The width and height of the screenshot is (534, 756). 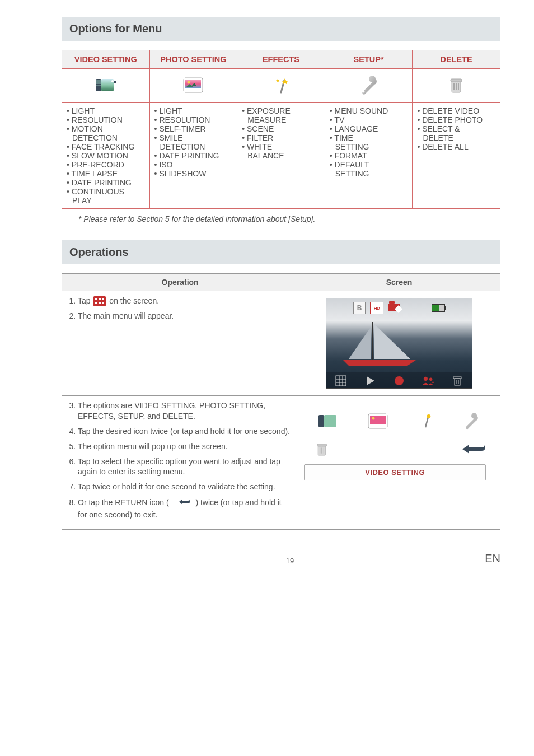 What do you see at coordinates (452, 120) in the screenshot?
I see `opt: DELETE PHOTO` at bounding box center [452, 120].